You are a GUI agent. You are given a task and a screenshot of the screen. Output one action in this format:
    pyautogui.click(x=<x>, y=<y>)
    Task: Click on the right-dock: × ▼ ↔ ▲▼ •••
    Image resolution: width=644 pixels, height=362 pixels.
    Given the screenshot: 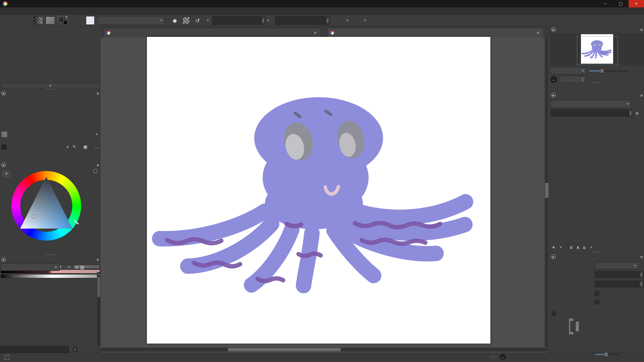 What is the action you would take?
    pyautogui.click(x=597, y=189)
    